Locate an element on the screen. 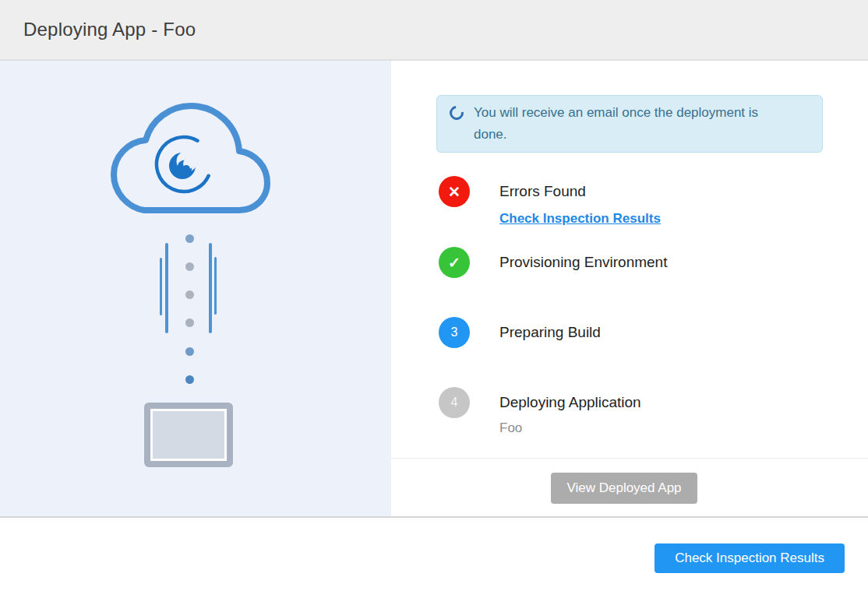 This screenshot has height=598, width=868. step-errors-found: ✕ Errors Found Check Inspection Results is located at coordinates (550, 202).